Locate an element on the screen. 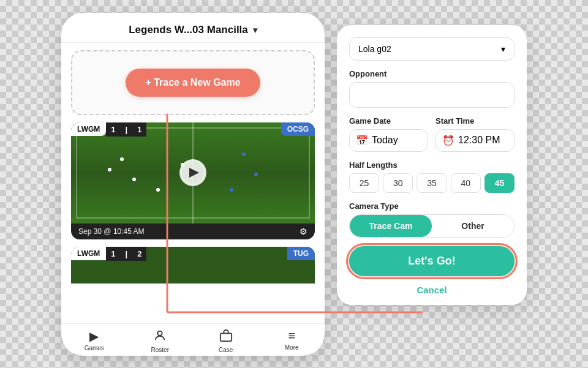 Image resolution: width=588 pixels, height=368 pixels. roster-icon is located at coordinates (160, 337).